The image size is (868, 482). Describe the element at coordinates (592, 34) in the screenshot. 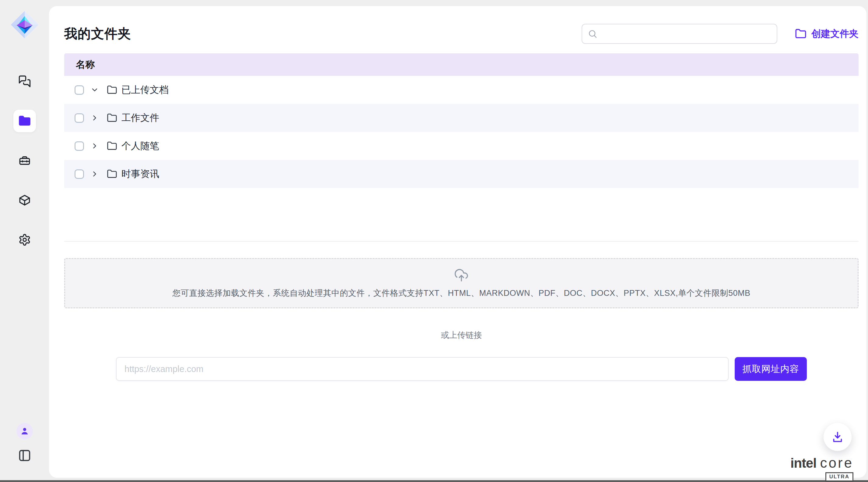

I see `search-icon` at that location.